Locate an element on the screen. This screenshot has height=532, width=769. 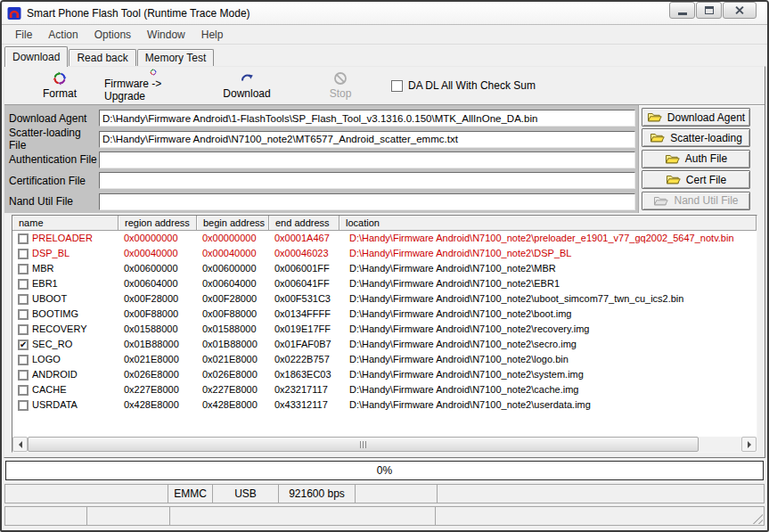
partition-end-address: 0x006001FF is located at coordinates (305, 269).